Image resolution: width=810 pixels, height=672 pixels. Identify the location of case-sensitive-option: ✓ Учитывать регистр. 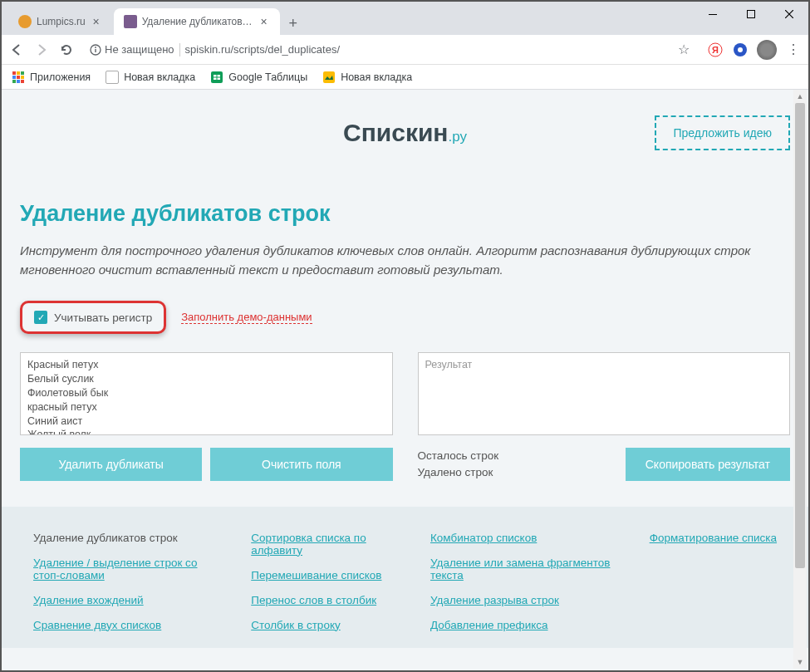
(93, 317).